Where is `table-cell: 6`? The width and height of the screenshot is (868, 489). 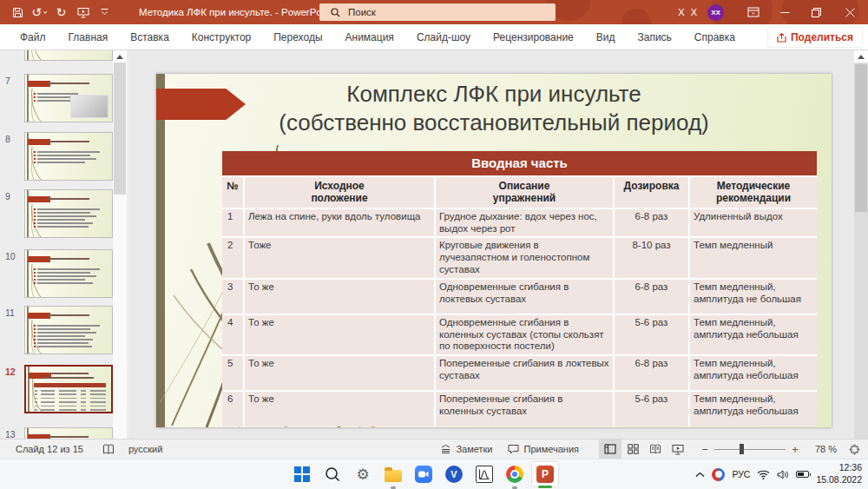 table-cell: 6 is located at coordinates (233, 409).